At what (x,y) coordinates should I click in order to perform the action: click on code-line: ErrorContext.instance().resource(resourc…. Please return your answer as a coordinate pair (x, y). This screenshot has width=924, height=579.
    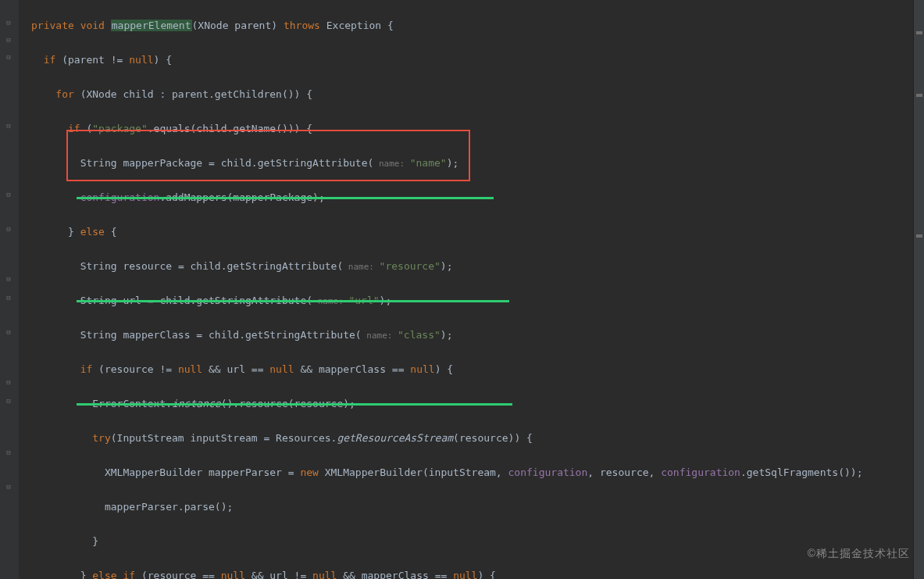
    Looking at the image, I should click on (478, 404).